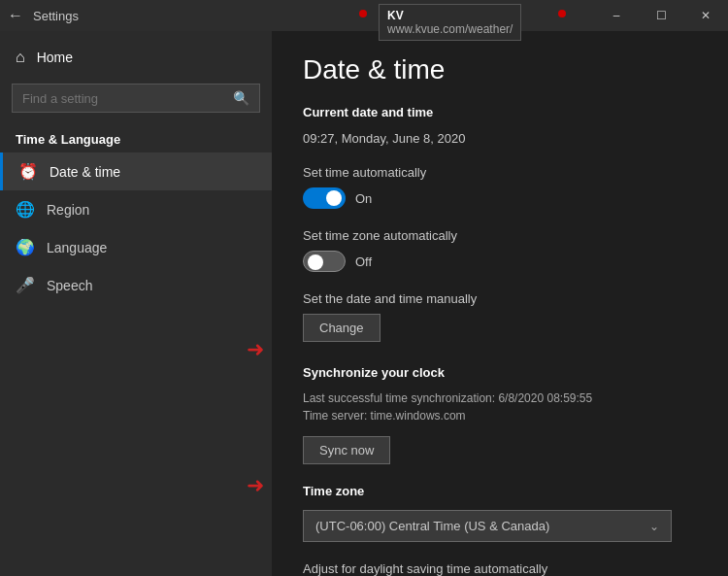 The image size is (728, 576). Describe the element at coordinates (661, 16) in the screenshot. I see `maximize-button: ☐` at that location.